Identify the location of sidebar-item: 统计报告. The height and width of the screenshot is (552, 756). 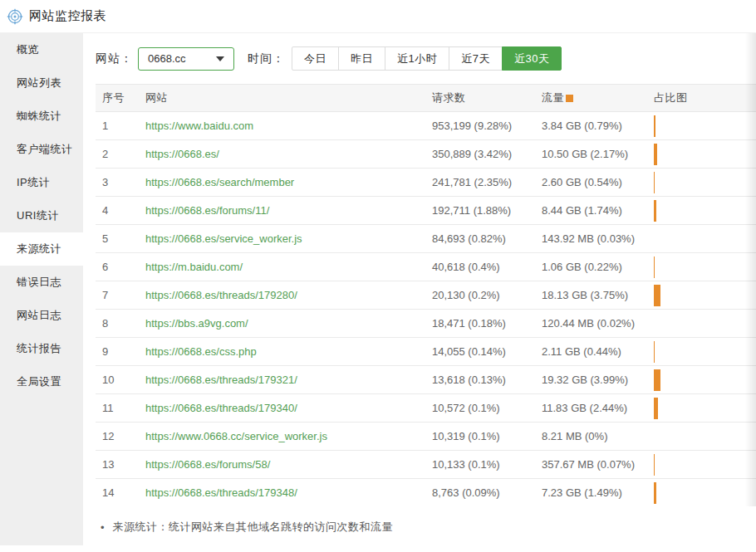
(42, 349).